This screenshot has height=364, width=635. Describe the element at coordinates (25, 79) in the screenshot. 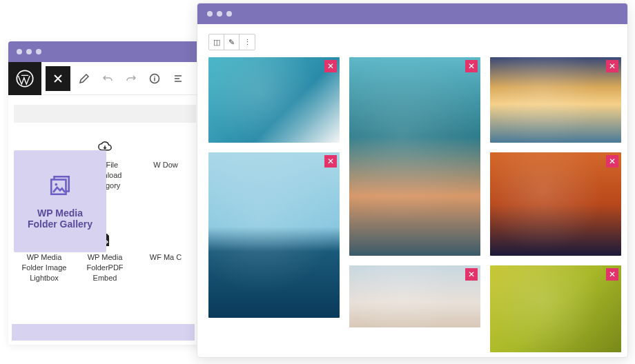

I see `wordpress-logo` at that location.